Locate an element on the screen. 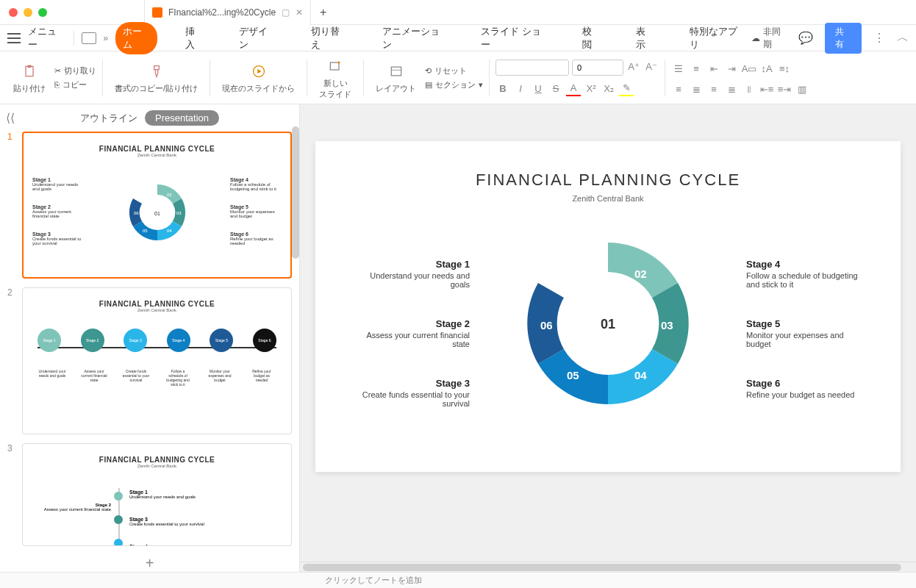 Image resolution: width=916 pixels, height=588 pixels. stage-labels-left: Stage 1Understand your needs and goals S… is located at coordinates (411, 348).